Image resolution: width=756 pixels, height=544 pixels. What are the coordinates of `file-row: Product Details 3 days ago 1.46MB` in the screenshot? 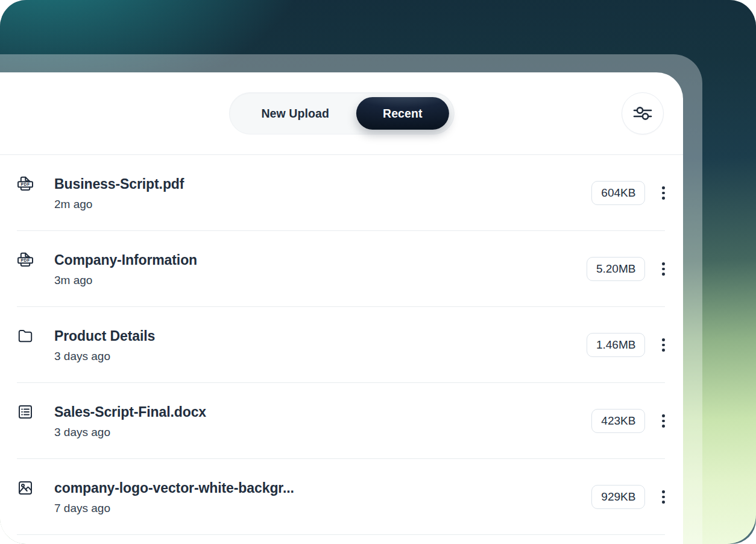 It's located at (341, 345).